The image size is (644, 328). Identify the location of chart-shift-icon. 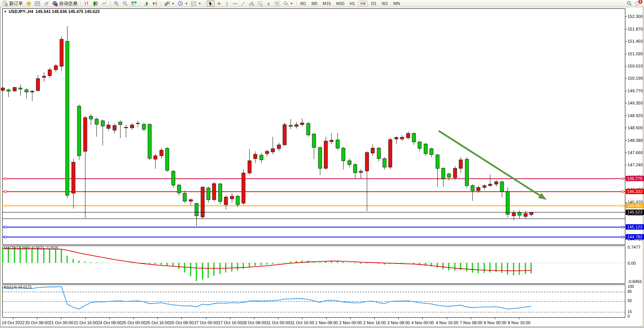
(155, 4).